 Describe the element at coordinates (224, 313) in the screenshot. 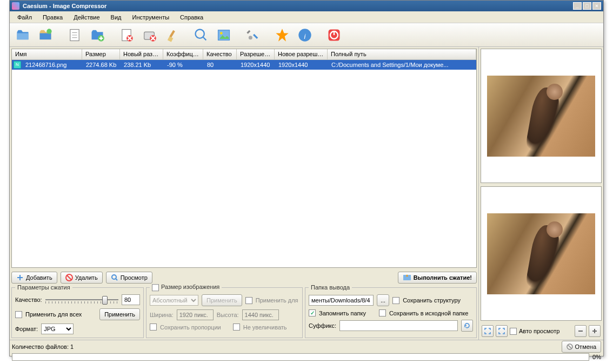

I see `resize-panel: Размер изображения Абсолютный Применить …` at that location.